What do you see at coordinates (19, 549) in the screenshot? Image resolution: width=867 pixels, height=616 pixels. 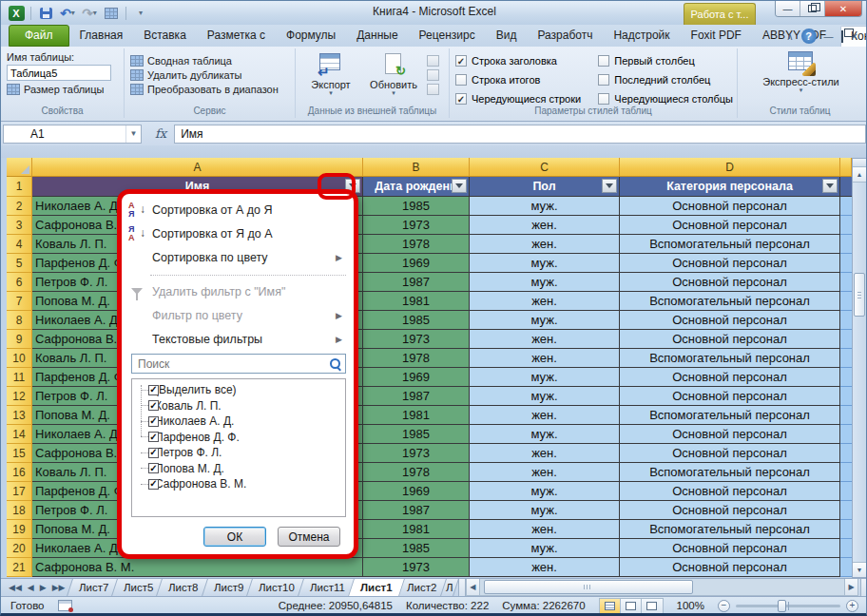 I see `row-header-20: 20` at bounding box center [19, 549].